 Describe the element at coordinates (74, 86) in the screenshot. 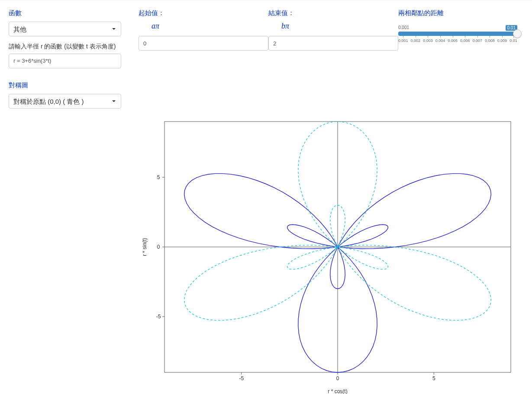

I see `symmetry-label: 對稱圖` at that location.